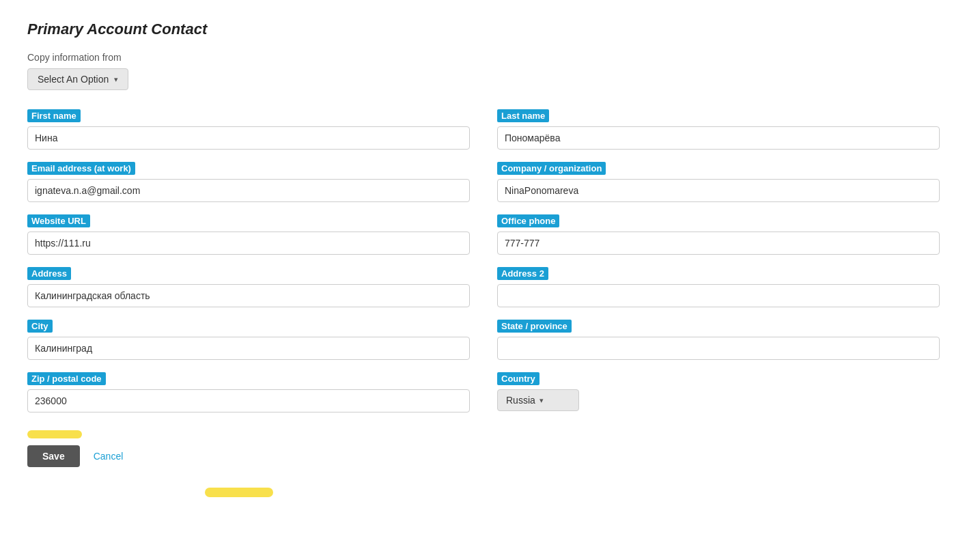  I want to click on state-input, so click(718, 348).